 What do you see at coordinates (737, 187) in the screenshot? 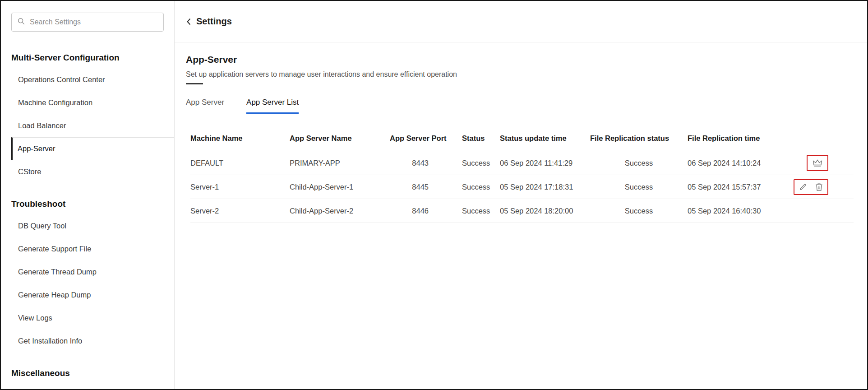
I see `cell-file-replication-time: 05 Sep 2024 15:57:37` at bounding box center [737, 187].